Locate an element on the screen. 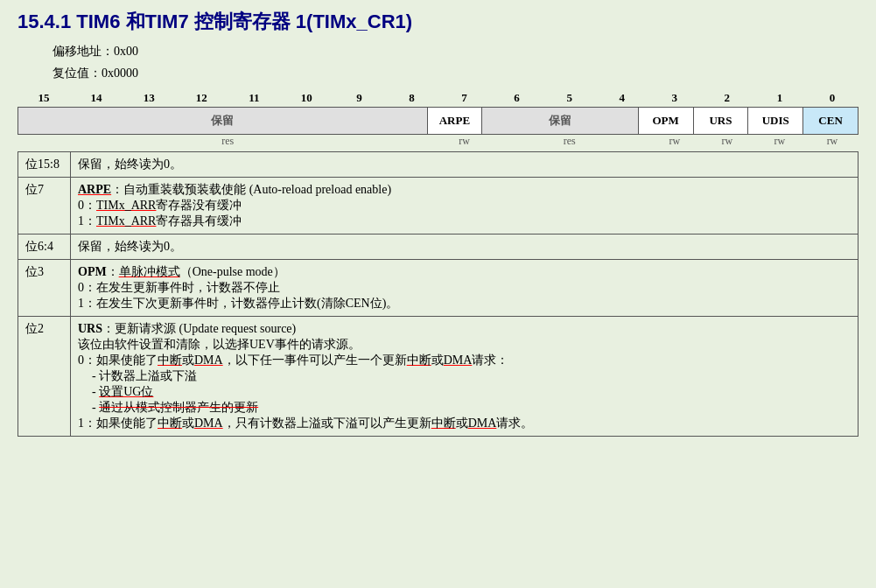 This screenshot has width=876, height=588. bit-5: 5 is located at coordinates (570, 98).